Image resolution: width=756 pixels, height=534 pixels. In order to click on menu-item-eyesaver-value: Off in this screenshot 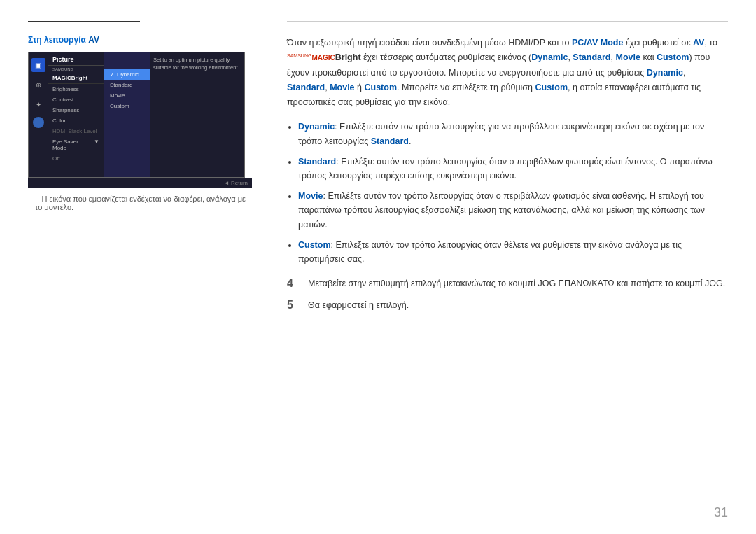, I will do `click(76, 158)`.